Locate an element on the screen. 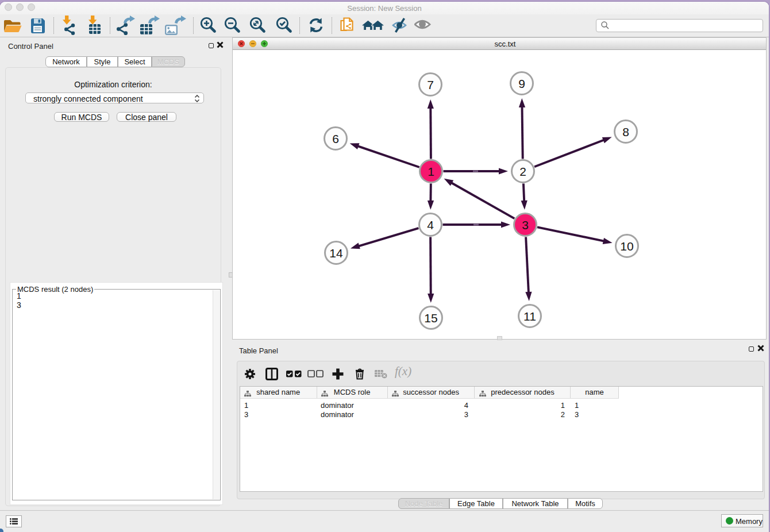 This screenshot has width=770, height=532. svg-text: 4 is located at coordinates (430, 225).